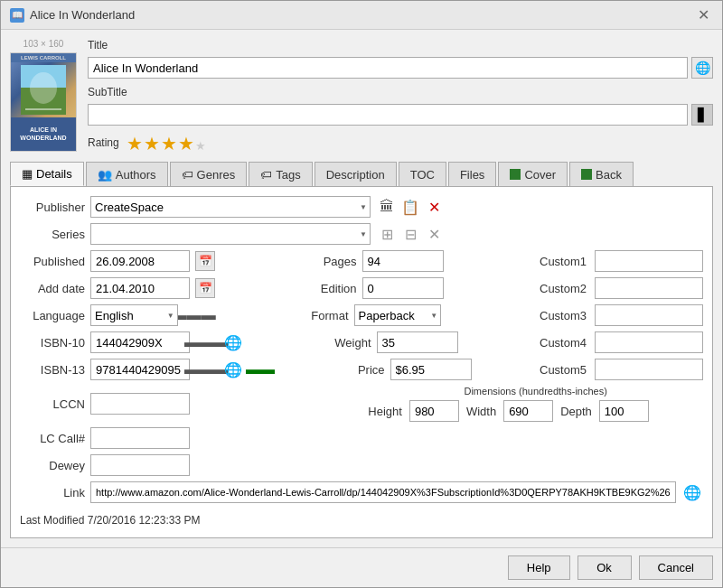 The image size is (723, 588). What do you see at coordinates (206, 342) in the screenshot?
I see `isbn10-barcode-button: ▬▬▬` at bounding box center [206, 342].